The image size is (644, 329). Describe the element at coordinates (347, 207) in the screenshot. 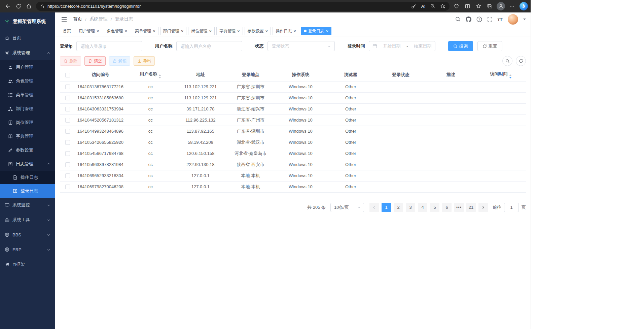

I see `page-size-select: 10条/页` at that location.